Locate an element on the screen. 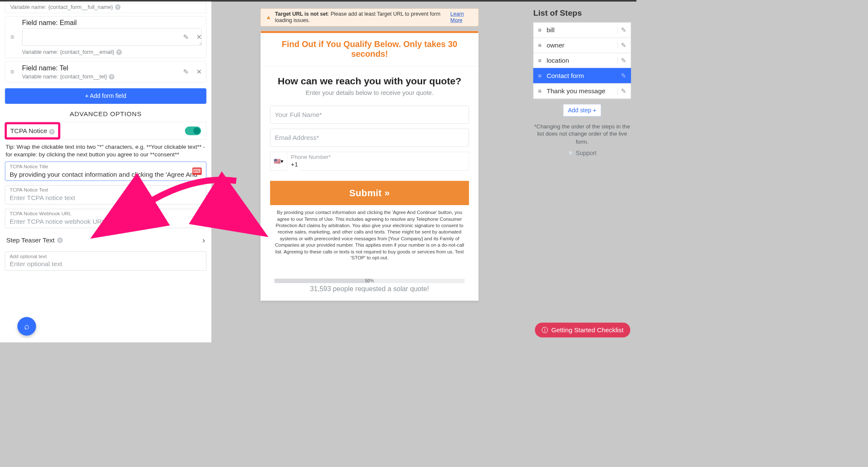 The width and height of the screenshot is (868, 467). tcpa-highlight-box: TCPA Notice ? is located at coordinates (32, 131).